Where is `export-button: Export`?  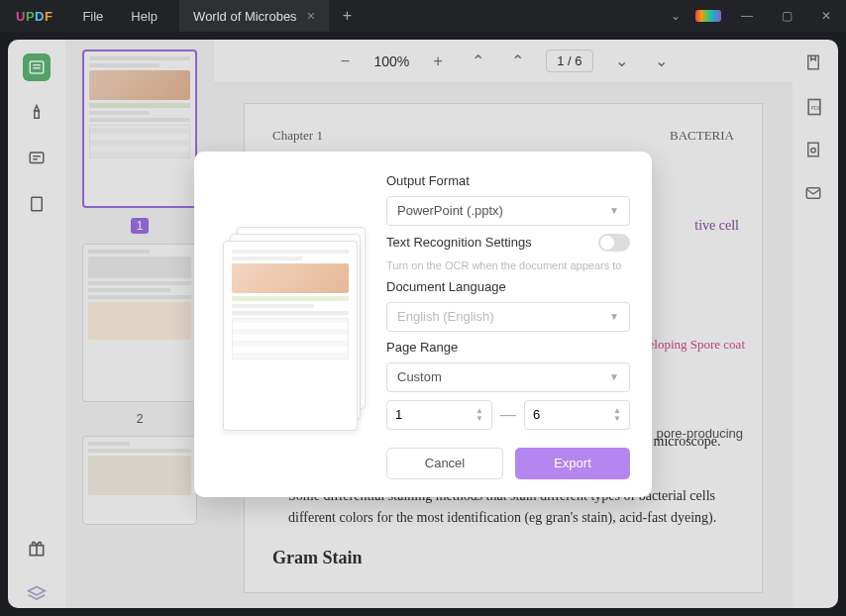 export-button: Export is located at coordinates (573, 463).